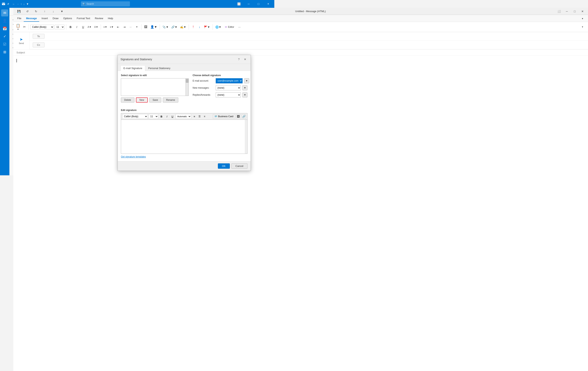  I want to click on sig-align-center-btn: ☰, so click(199, 116).